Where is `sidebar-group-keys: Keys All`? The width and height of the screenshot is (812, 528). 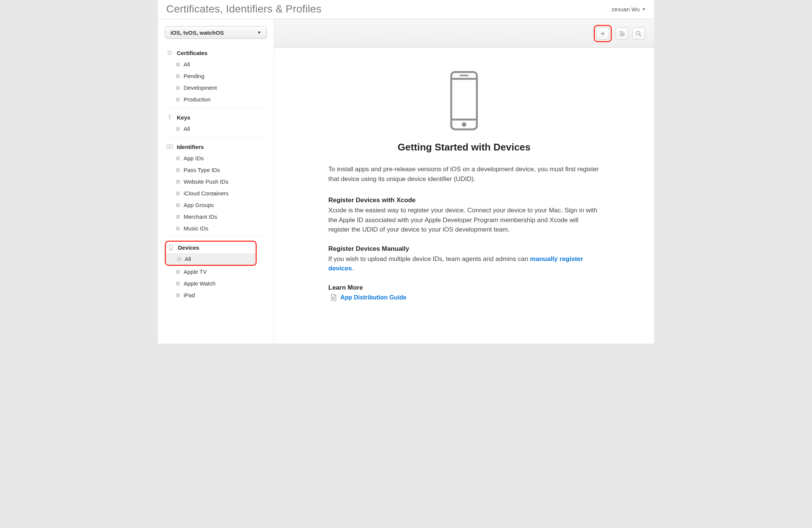
sidebar-group-keys: Keys All is located at coordinates (216, 122).